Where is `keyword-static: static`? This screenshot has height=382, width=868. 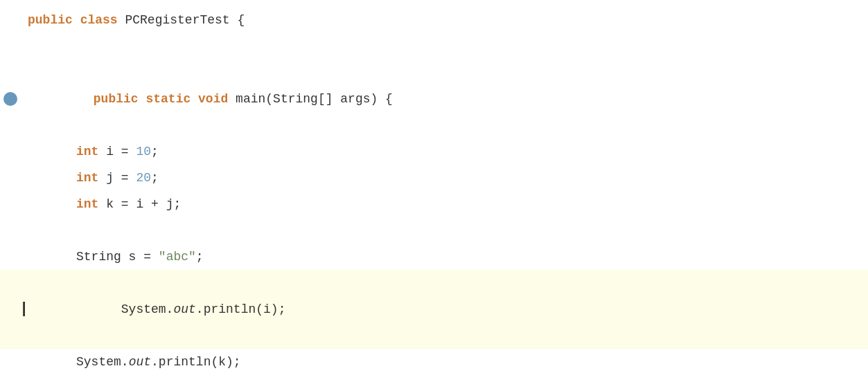 keyword-static: static is located at coordinates (172, 99).